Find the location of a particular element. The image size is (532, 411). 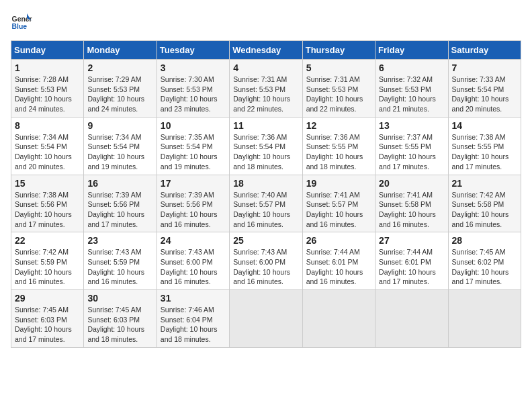

day-info: Sunrise: 7:35 AM Sunset: 5:54 PM Dayligh… is located at coordinates (193, 152).